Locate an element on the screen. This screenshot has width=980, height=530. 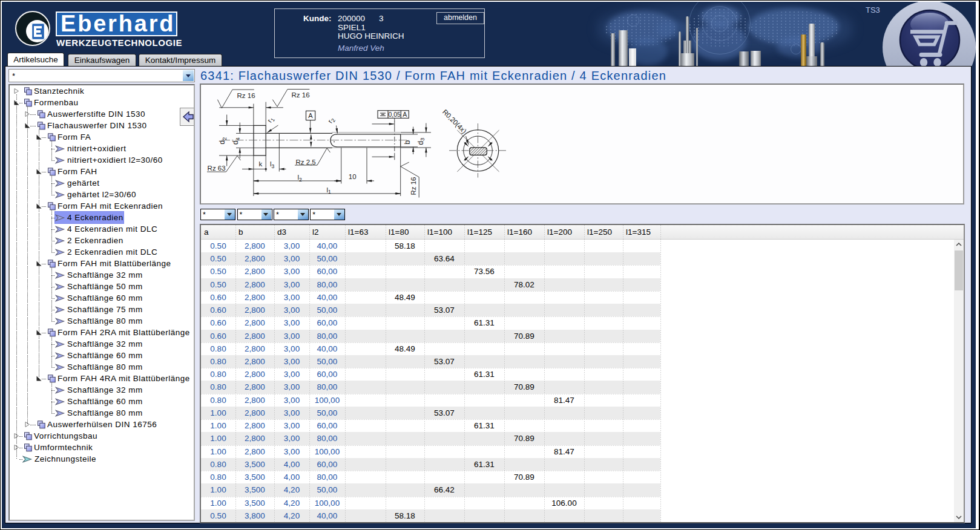
svg-text: 0,05 is located at coordinates (395, 114).